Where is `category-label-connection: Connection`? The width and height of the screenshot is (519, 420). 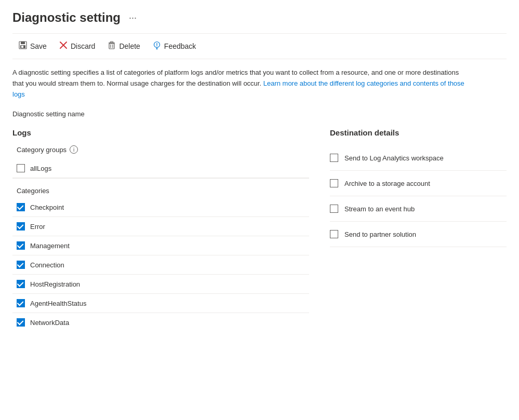 category-label-connection: Connection is located at coordinates (47, 265).